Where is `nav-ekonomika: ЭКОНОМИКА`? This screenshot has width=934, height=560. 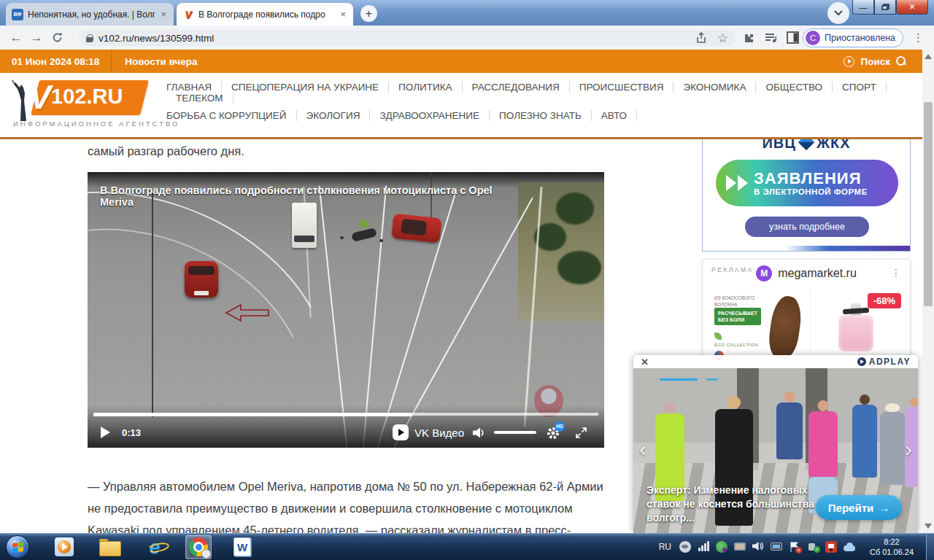 nav-ekonomika: ЭКОНОМИКА is located at coordinates (715, 88).